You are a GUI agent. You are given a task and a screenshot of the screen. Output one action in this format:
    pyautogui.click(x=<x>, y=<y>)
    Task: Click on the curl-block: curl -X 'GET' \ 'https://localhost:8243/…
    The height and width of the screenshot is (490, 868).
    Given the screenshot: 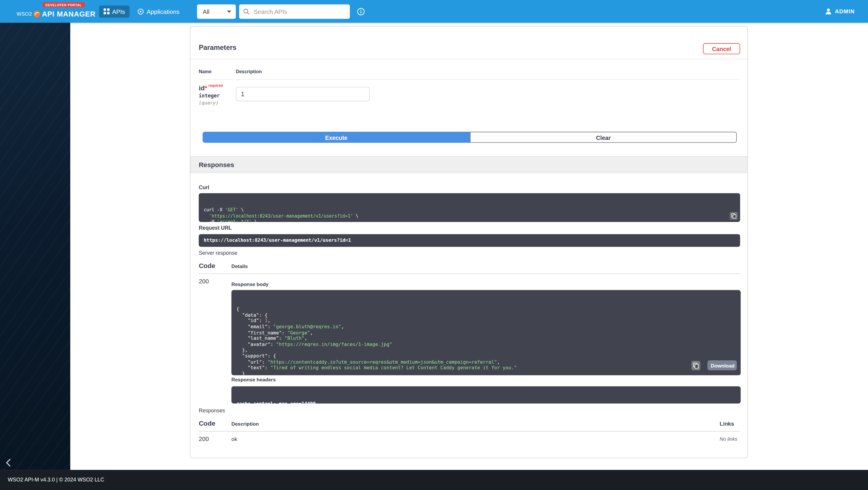 What is the action you would take?
    pyautogui.click(x=470, y=208)
    